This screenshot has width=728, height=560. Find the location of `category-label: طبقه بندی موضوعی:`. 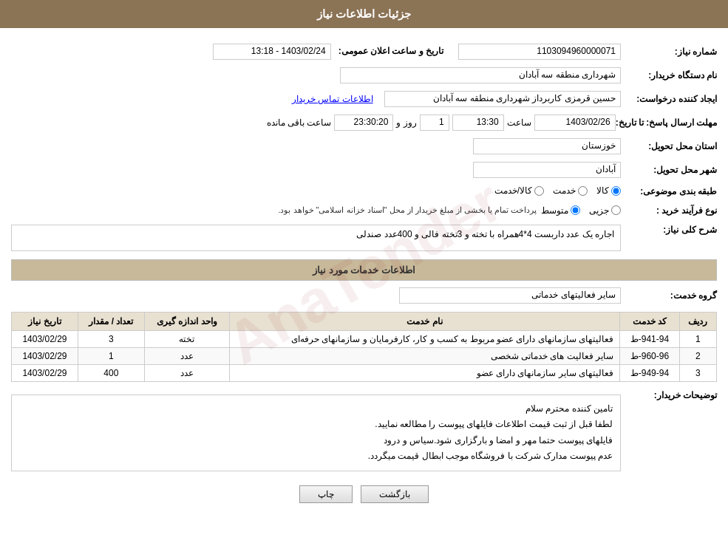

category-label: طبقه بندی موضوعی: is located at coordinates (669, 191).